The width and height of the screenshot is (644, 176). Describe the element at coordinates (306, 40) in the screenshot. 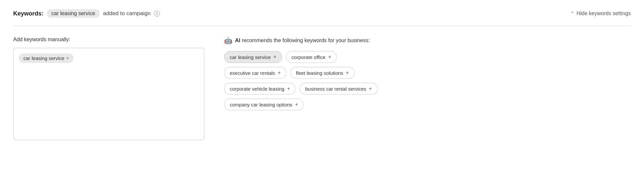

I see `ai-recommends-text: recommends the following keywords for yo…` at that location.